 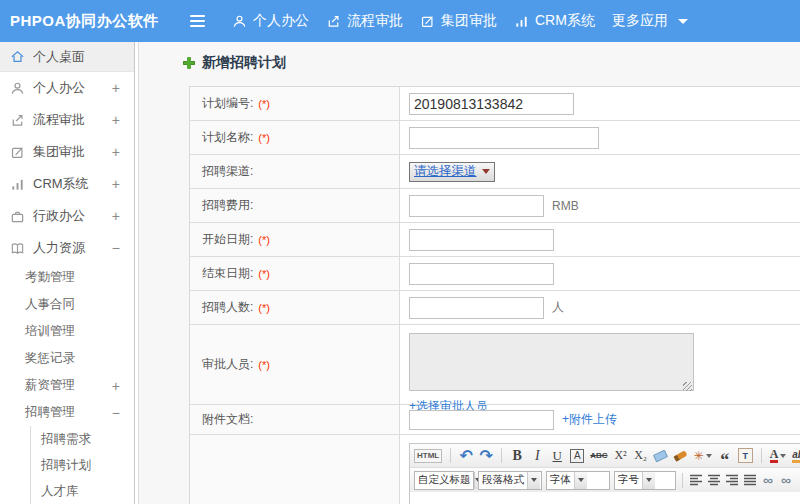 What do you see at coordinates (228, 274) in the screenshot?
I see `field-label: 结束日期:` at bounding box center [228, 274].